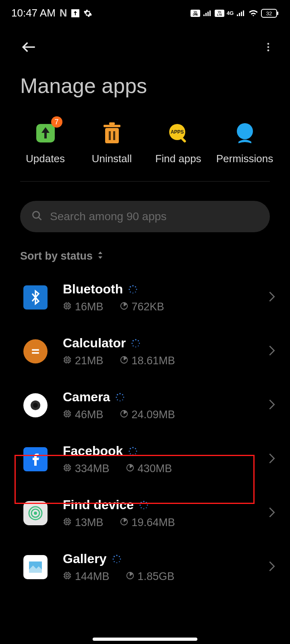 This screenshot has height=644, width=290. Describe the element at coordinates (145, 251) in the screenshot. I see `sort-control: Sort by status` at that location.